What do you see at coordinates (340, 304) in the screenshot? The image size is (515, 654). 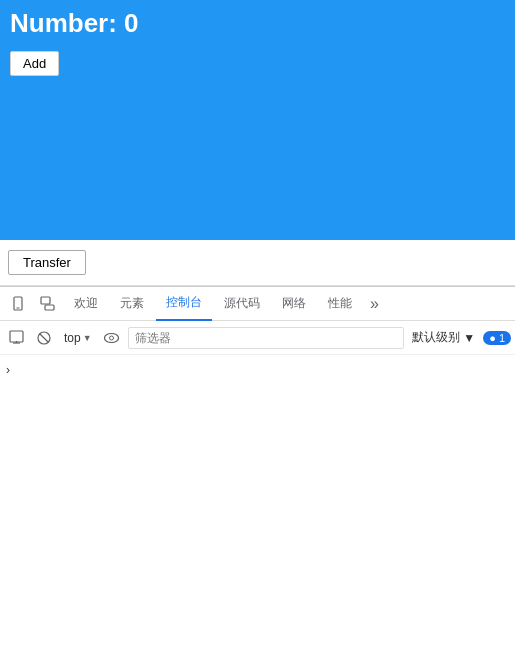 I see `tab-performance: 性能` at bounding box center [340, 304].